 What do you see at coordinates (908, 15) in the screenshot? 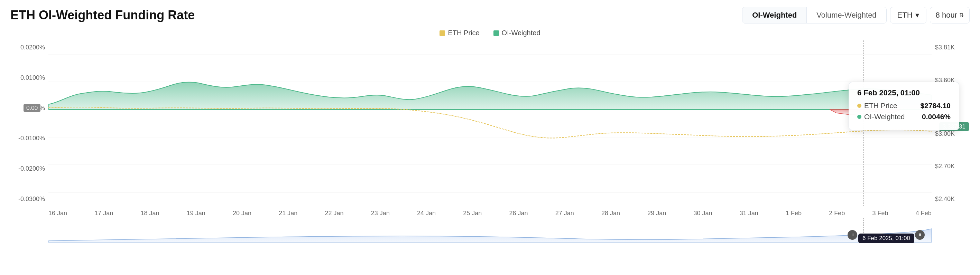
I see `asset-selector: ETH ▾` at bounding box center [908, 15].